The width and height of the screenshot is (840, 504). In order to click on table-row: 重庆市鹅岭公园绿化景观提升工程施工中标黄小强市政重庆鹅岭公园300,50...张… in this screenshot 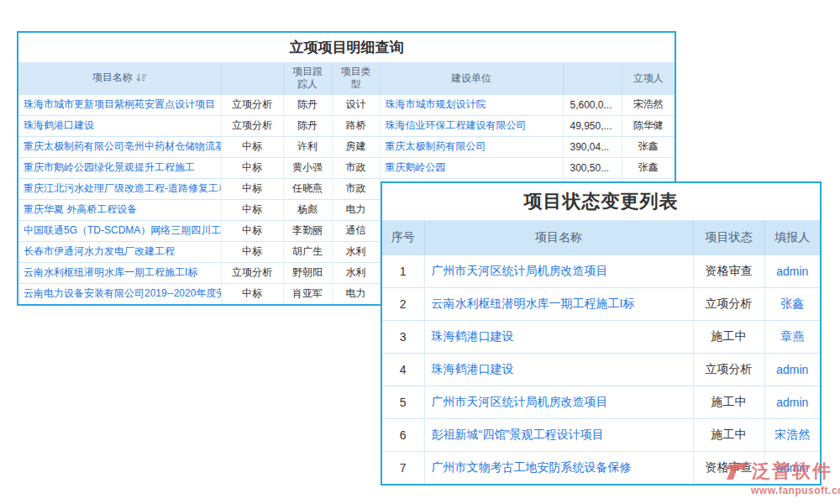, I will do `click(346, 168)`.